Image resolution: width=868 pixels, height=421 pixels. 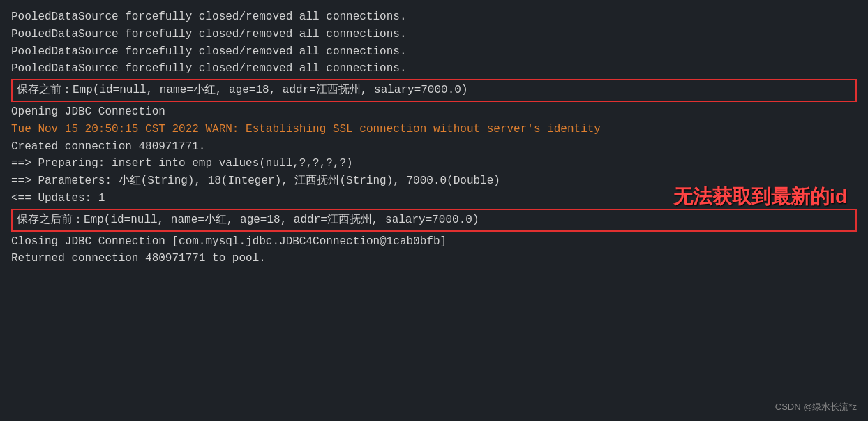 I want to click on log-line-5-highlight: 保存之前：Emp(id=null, name=小红, age=18, addr=…, so click(x=434, y=91).